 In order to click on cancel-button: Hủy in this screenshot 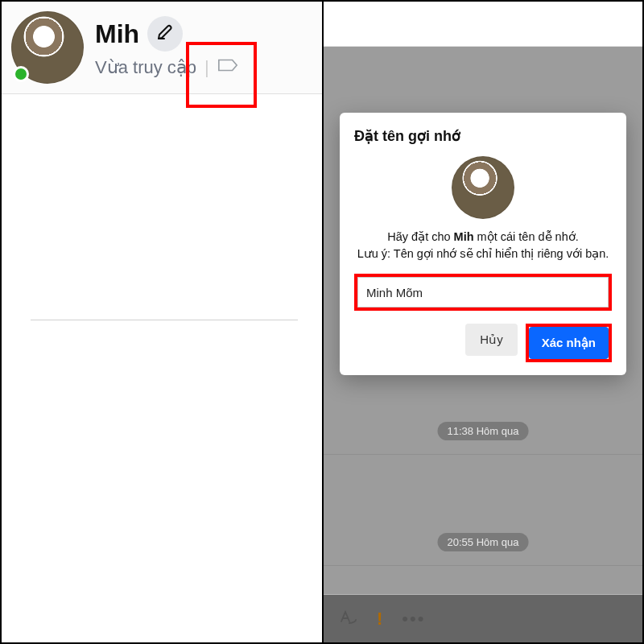, I will do `click(491, 340)`.